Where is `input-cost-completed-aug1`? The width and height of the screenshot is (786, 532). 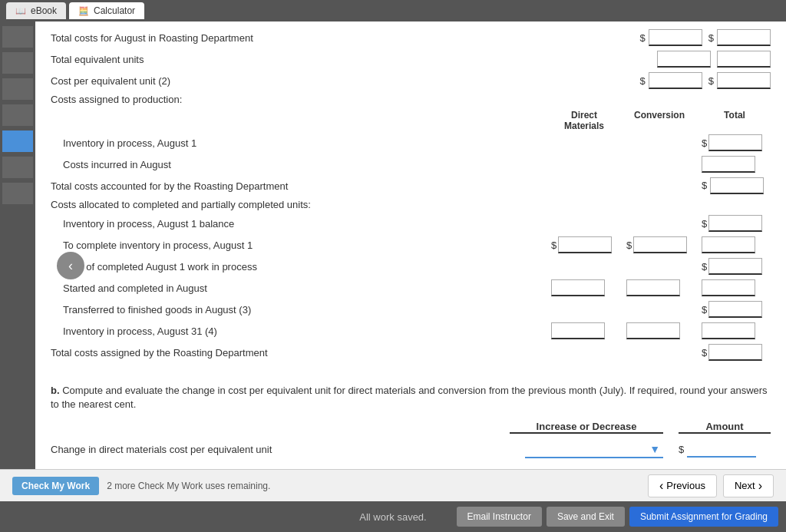 input-cost-completed-aug1 is located at coordinates (735, 266).